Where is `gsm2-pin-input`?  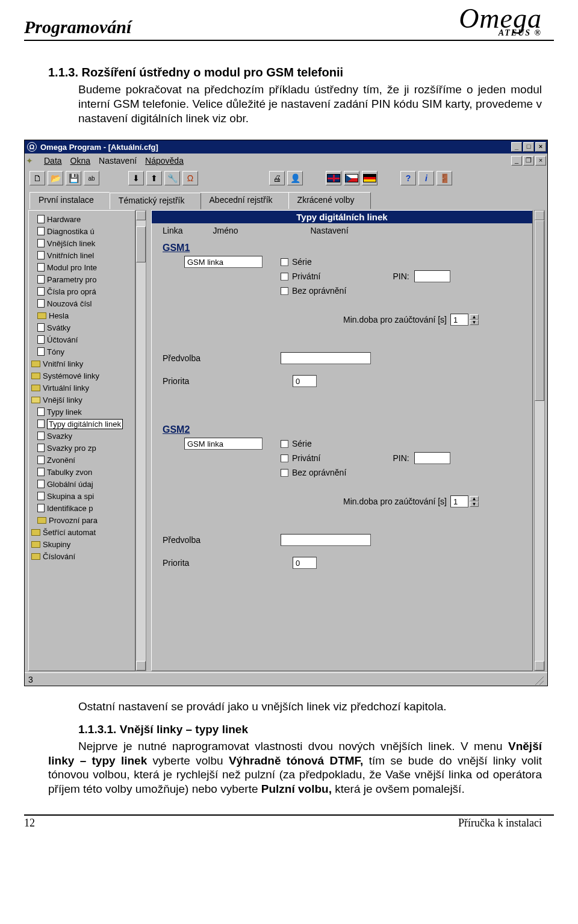 gsm2-pin-input is located at coordinates (432, 458).